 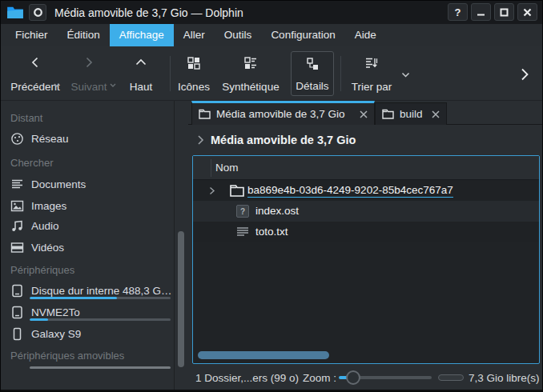 I want to click on panel-splitter, so click(x=175, y=246).